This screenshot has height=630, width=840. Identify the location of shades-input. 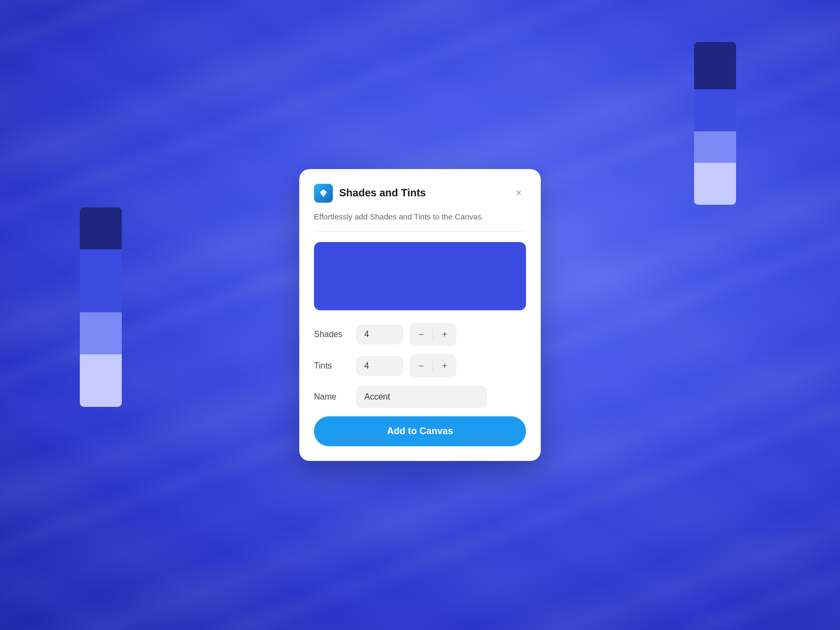
(380, 334).